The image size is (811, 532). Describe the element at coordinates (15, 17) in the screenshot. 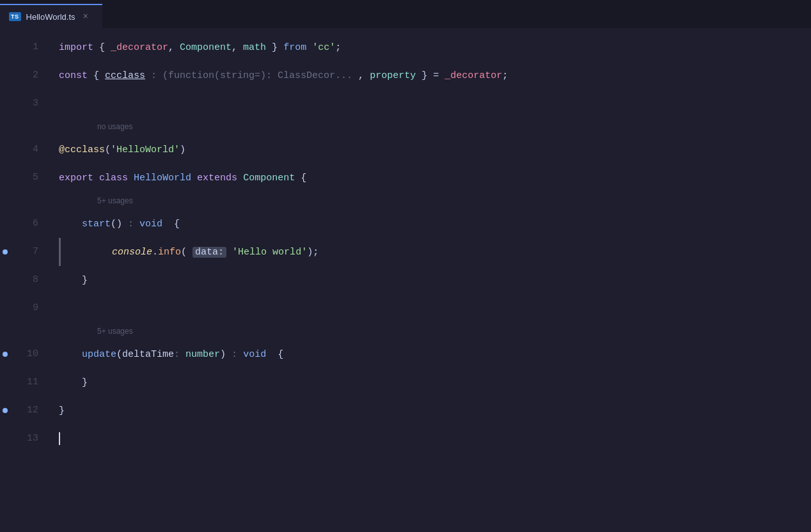

I see `ts-icon: TS` at that location.